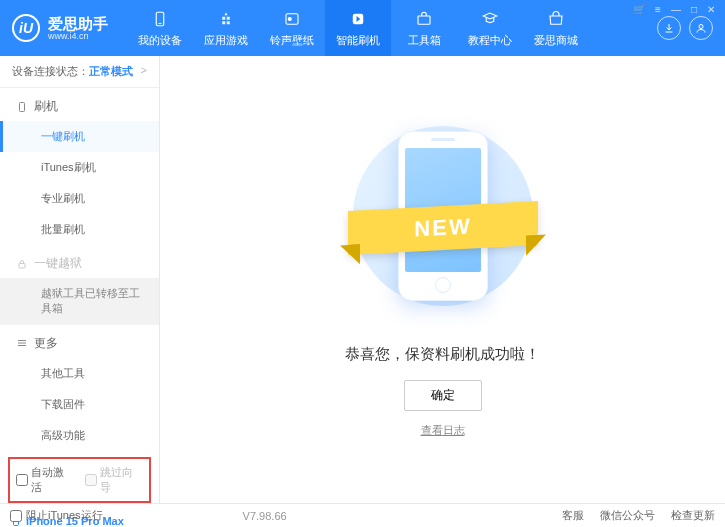  I want to click on sidebar-item-batch-flash: 批量刷机, so click(80, 230).